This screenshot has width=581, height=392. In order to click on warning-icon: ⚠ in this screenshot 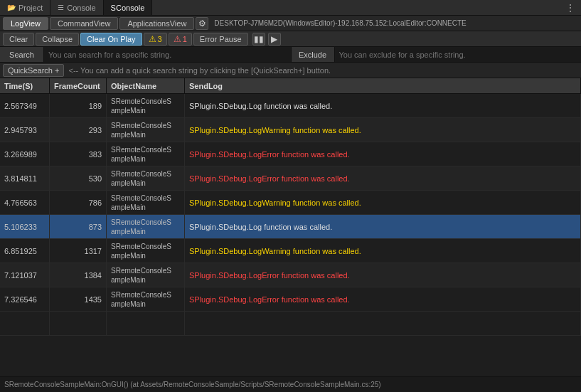, I will do `click(152, 39)`.